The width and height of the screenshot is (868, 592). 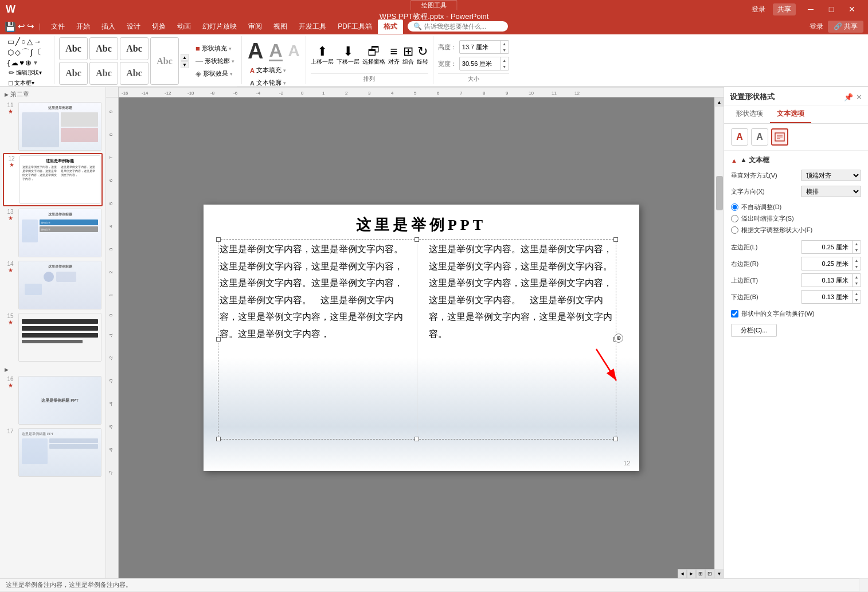 What do you see at coordinates (280, 26) in the screenshot?
I see `menu-item-view: 视图` at bounding box center [280, 26].